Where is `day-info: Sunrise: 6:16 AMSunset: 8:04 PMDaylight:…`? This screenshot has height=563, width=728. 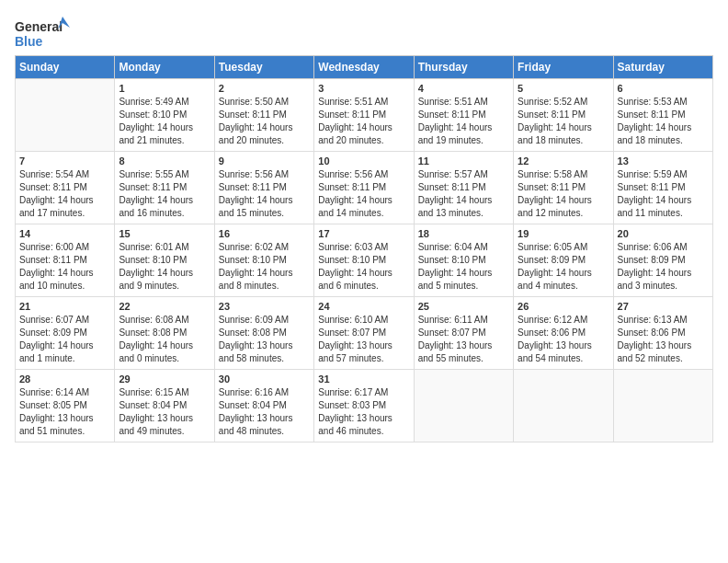 day-info: Sunrise: 6:16 AMSunset: 8:04 PMDaylight:… is located at coordinates (265, 412).